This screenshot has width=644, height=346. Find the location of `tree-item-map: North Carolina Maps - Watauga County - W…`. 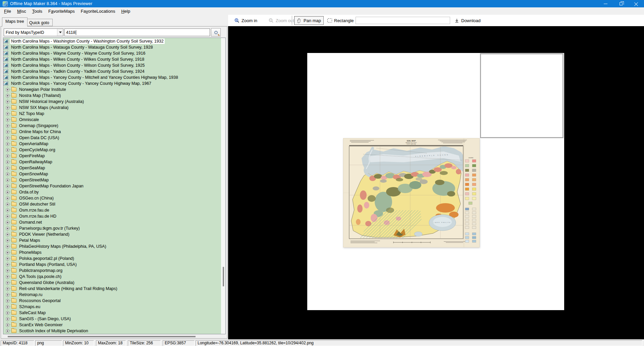

tree-item-map: North Carolina Maps - Watauga County - W… is located at coordinates (112, 47).